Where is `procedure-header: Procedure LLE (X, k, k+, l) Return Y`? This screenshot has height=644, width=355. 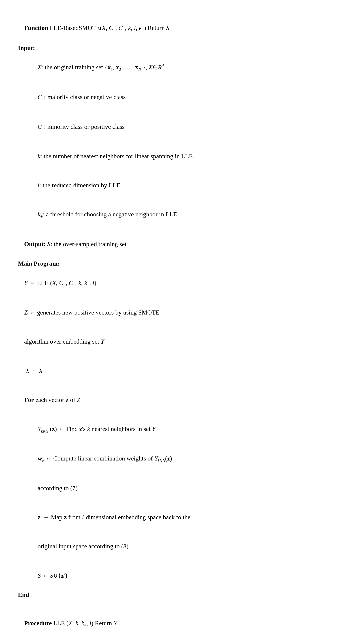
procedure-header: Procedure LLE (X, k, k+, l) Return Y is located at coordinates (178, 624).